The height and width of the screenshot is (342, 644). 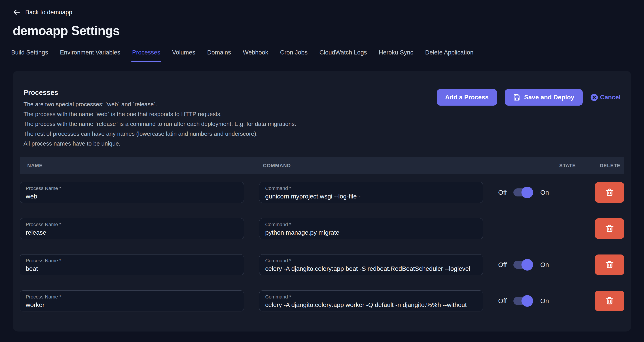 I want to click on panel-title: Processes, so click(x=160, y=93).